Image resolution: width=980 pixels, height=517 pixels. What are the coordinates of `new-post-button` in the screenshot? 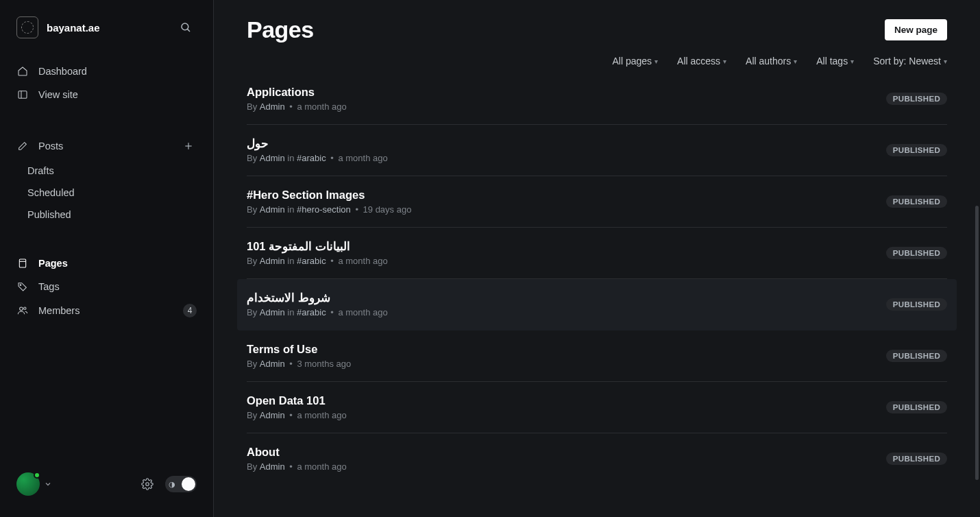 It's located at (188, 146).